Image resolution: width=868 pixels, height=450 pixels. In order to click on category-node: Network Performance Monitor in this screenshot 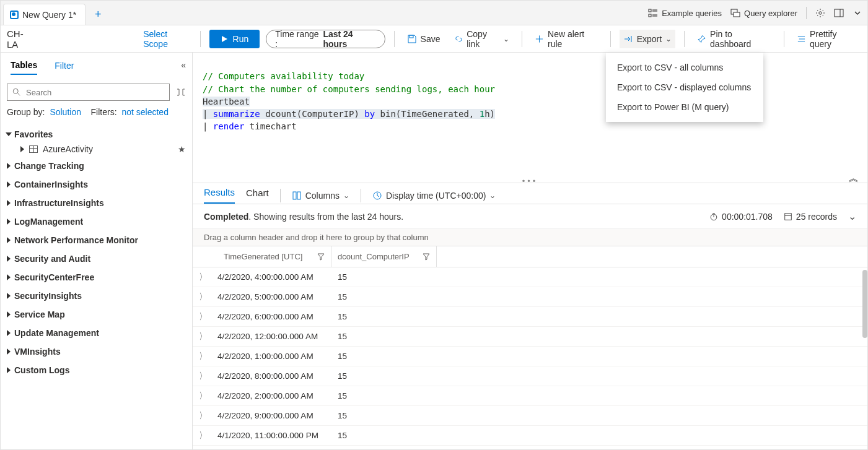, I will do `click(97, 240)`.